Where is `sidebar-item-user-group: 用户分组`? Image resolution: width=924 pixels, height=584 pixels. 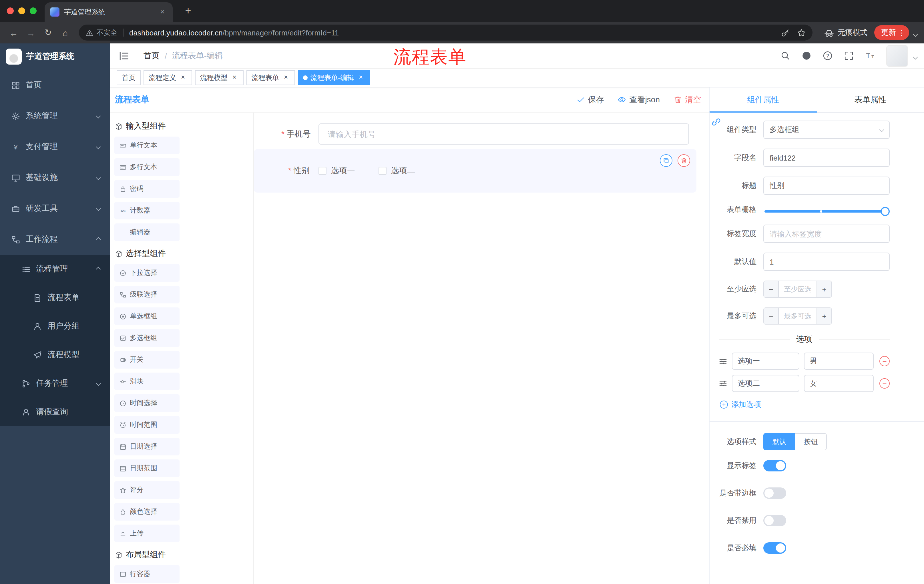
sidebar-item-user-group: 用户分组 is located at coordinates (55, 326).